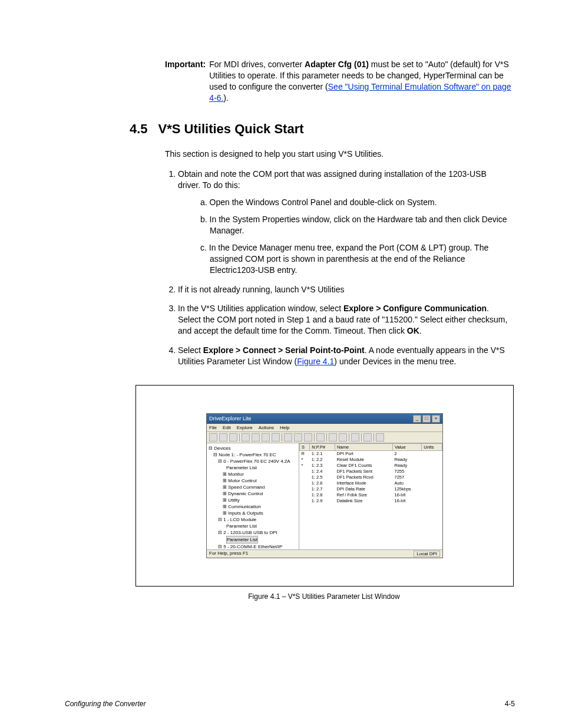  I want to click on tree-pl3: Parameter List, so click(253, 540).